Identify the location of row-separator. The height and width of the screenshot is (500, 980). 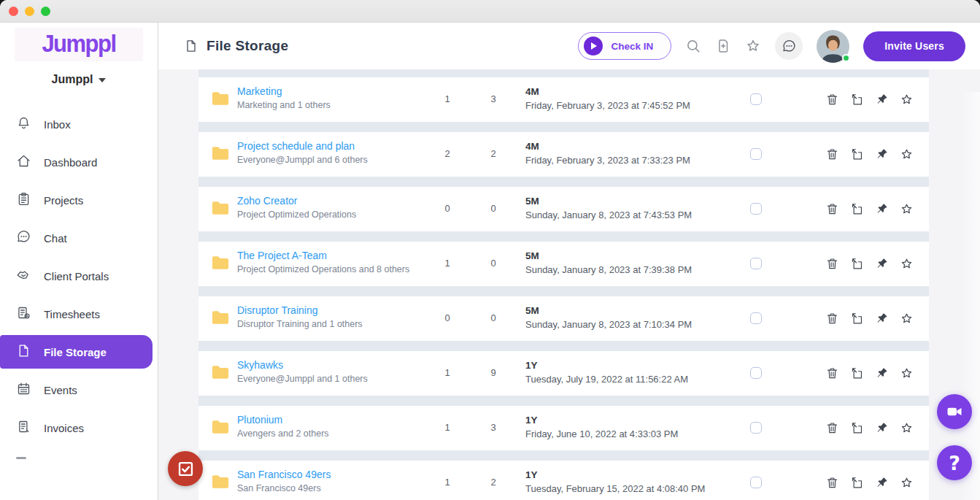
(563, 127).